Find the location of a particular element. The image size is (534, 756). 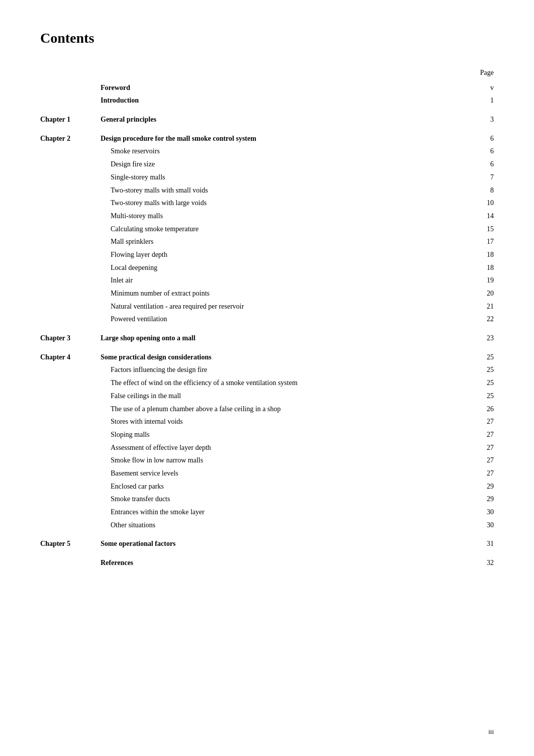

toc-page: 17 is located at coordinates (481, 242).